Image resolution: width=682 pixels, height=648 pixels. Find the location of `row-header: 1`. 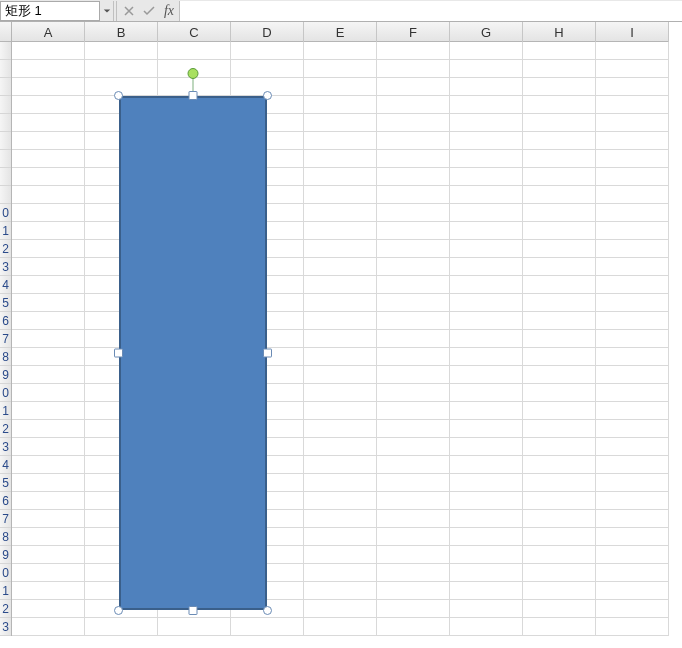

row-header: 1 is located at coordinates (6, 411).